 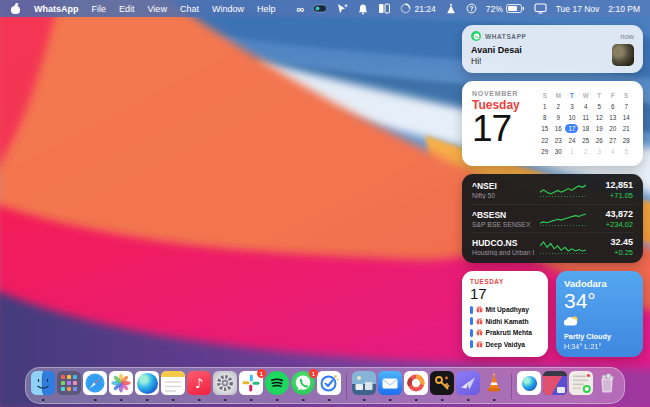 What do you see at coordinates (613, 118) in the screenshot?
I see `calendar-cell: 13` at bounding box center [613, 118].